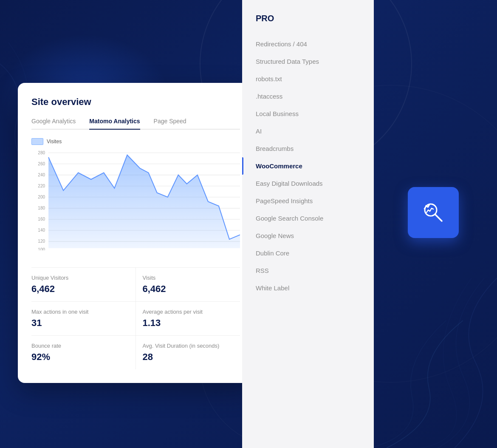 This screenshot has height=448, width=497. Describe the element at coordinates (136, 198) in the screenshot. I see `chart-area: Visites 280 260 240 220 200 180` at that location.